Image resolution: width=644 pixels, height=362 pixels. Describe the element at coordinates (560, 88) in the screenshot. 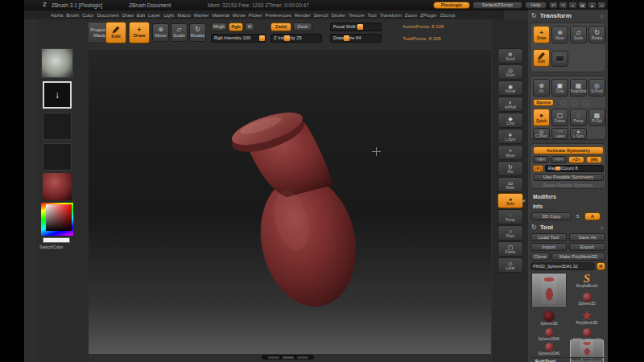

I see `transform-option-button: ▣ Crop` at that location.